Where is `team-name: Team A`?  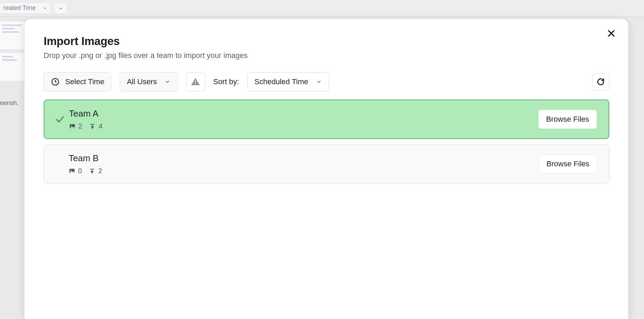 team-name: Team A is located at coordinates (86, 114).